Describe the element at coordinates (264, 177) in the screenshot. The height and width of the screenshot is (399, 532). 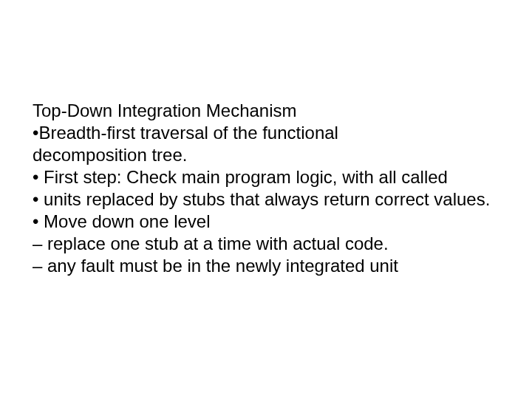
I see `bullet-line: • First step: Check main program logic, …` at that location.